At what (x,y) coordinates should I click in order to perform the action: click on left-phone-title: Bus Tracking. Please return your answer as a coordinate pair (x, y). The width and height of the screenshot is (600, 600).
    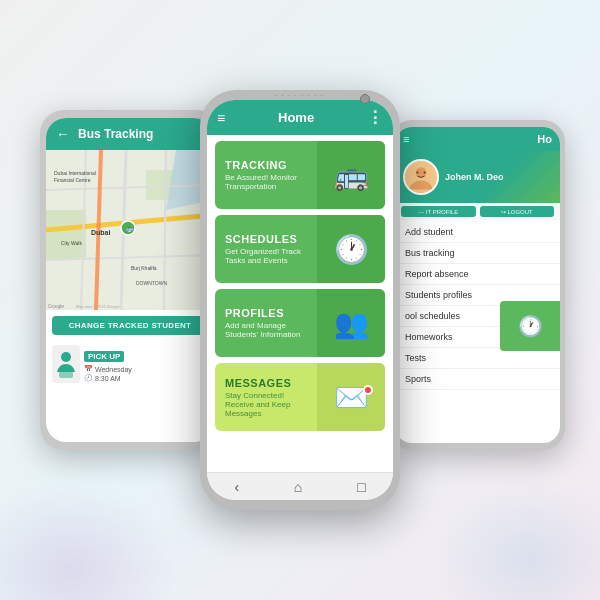
    Looking at the image, I should click on (116, 134).